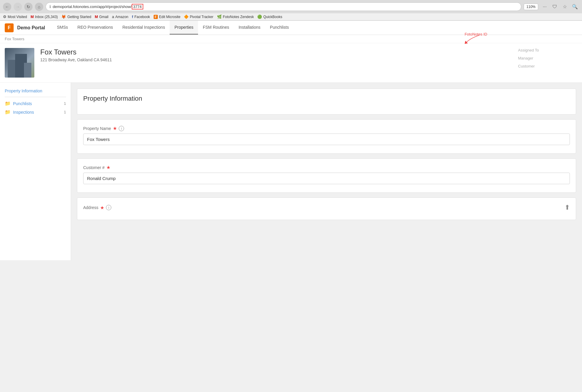  Describe the element at coordinates (567, 208) in the screenshot. I see `address-upload-icon: ⬆` at that location.